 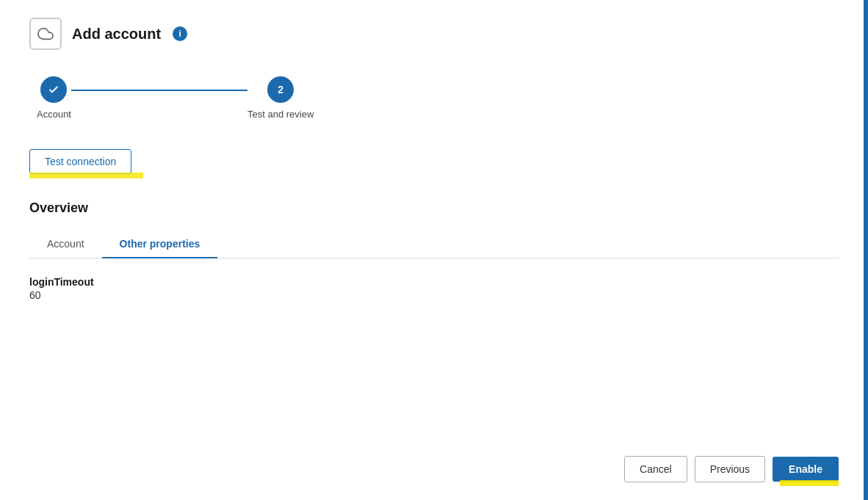 What do you see at coordinates (434, 34) in the screenshot?
I see `header: Add account i` at bounding box center [434, 34].